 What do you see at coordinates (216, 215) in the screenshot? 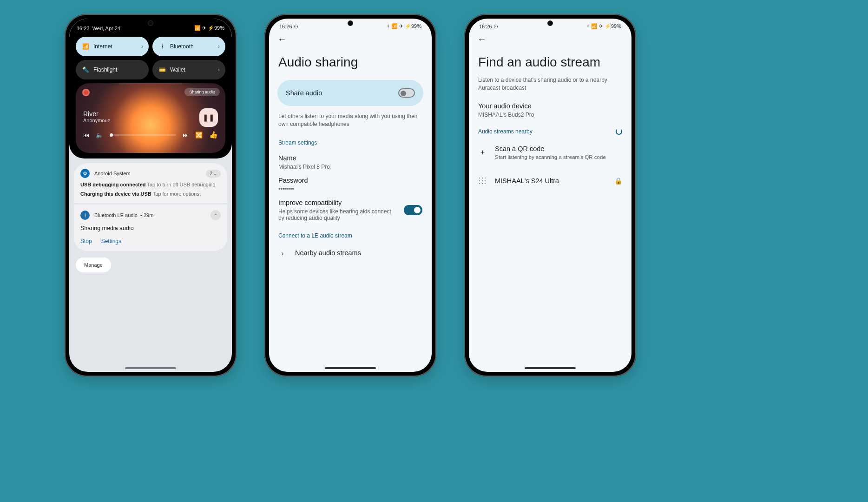
I see `chevron-up-icon: ⌃` at bounding box center [216, 215].